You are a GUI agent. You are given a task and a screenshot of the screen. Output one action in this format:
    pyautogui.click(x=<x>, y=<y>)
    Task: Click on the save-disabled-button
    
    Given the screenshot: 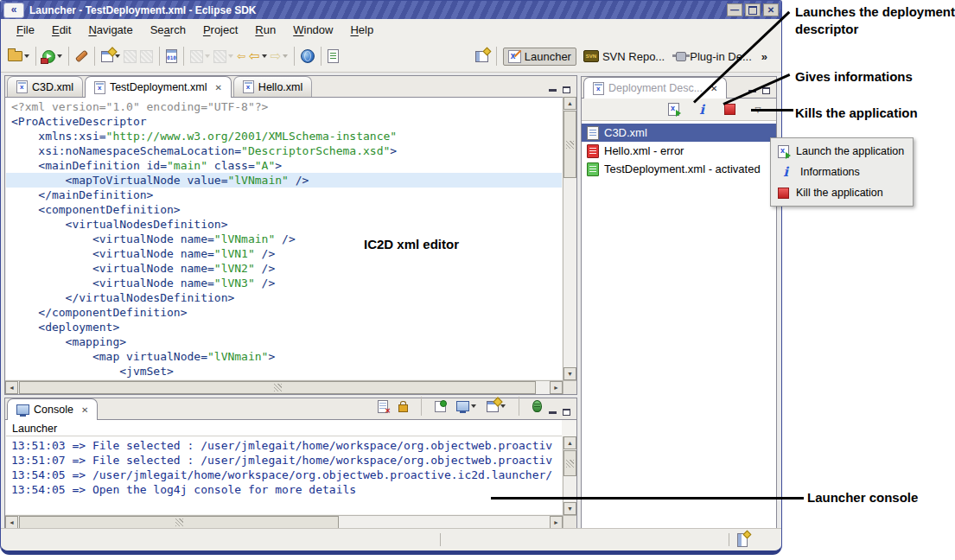 What is the action you would take?
    pyautogui.click(x=130, y=56)
    